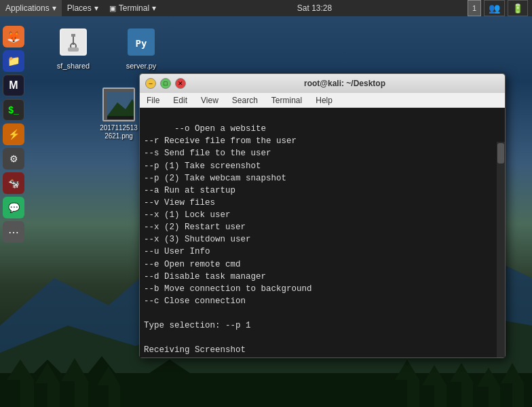  What do you see at coordinates (154, 8) in the screenshot?
I see `terminal-dropdown-arrow: ▾` at bounding box center [154, 8].